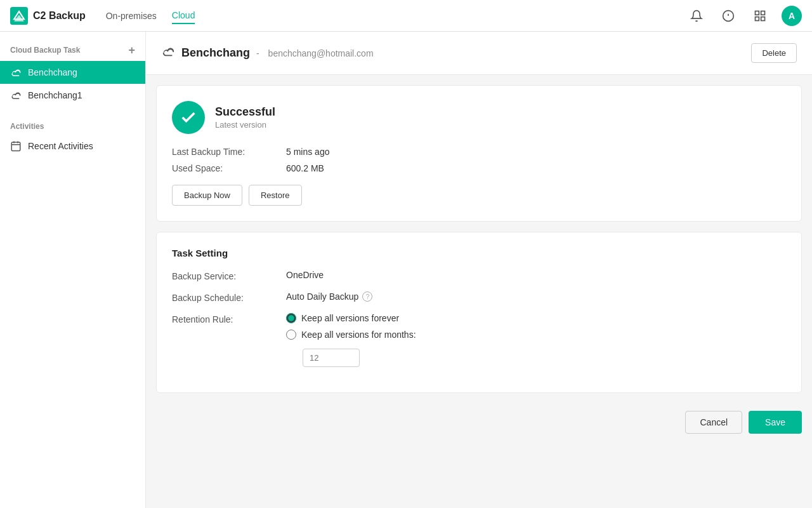 This screenshot has width=812, height=508. Describe the element at coordinates (229, 319) in the screenshot. I see `retention-rule-label: Retention Rule:` at that location.